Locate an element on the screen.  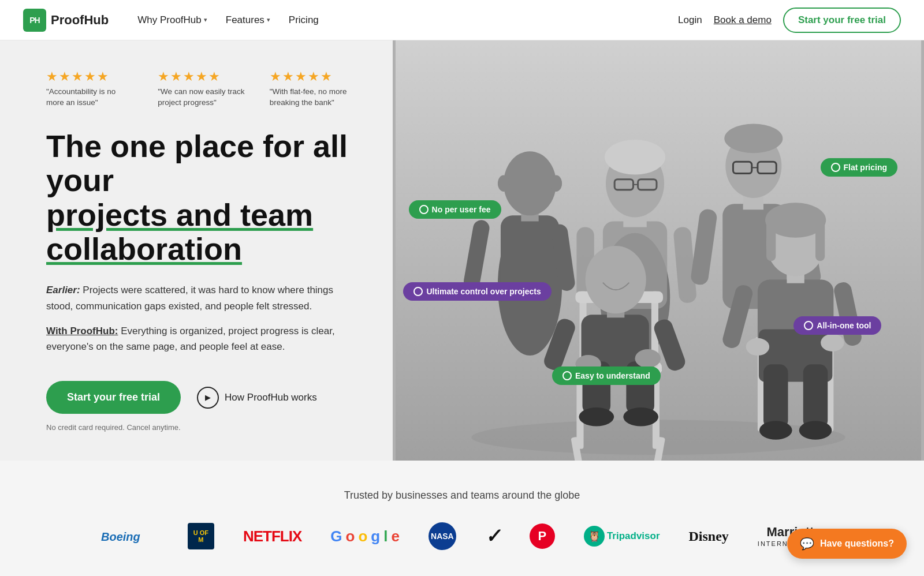
stars-2: ★★★★★ is located at coordinates (202, 77).